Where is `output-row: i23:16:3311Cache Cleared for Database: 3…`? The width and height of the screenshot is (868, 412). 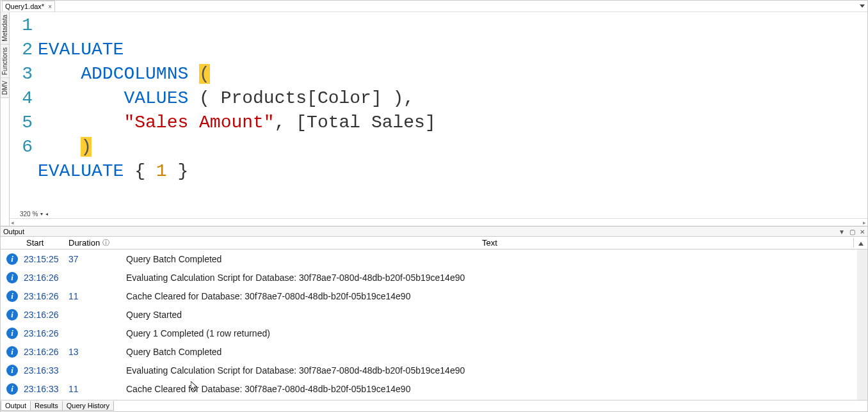 output-row: i23:16:3311Cache Cleared for Database: 3… is located at coordinates (429, 389).